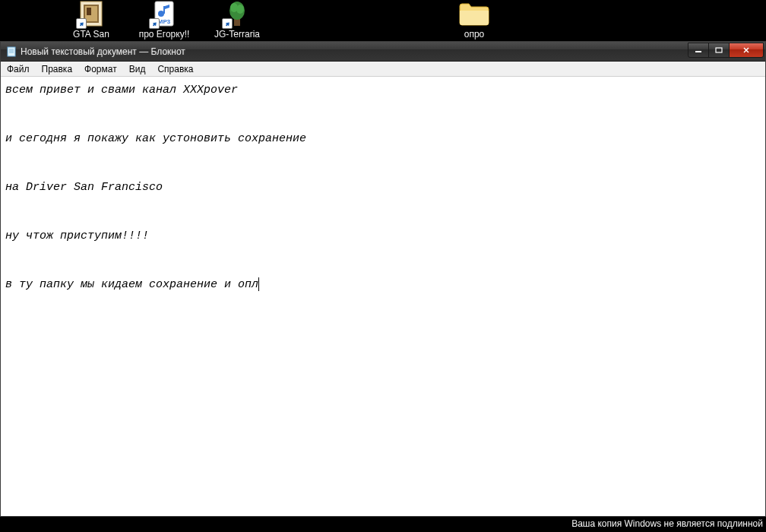  What do you see at coordinates (100, 69) in the screenshot?
I see `menu-format: Формат` at bounding box center [100, 69].